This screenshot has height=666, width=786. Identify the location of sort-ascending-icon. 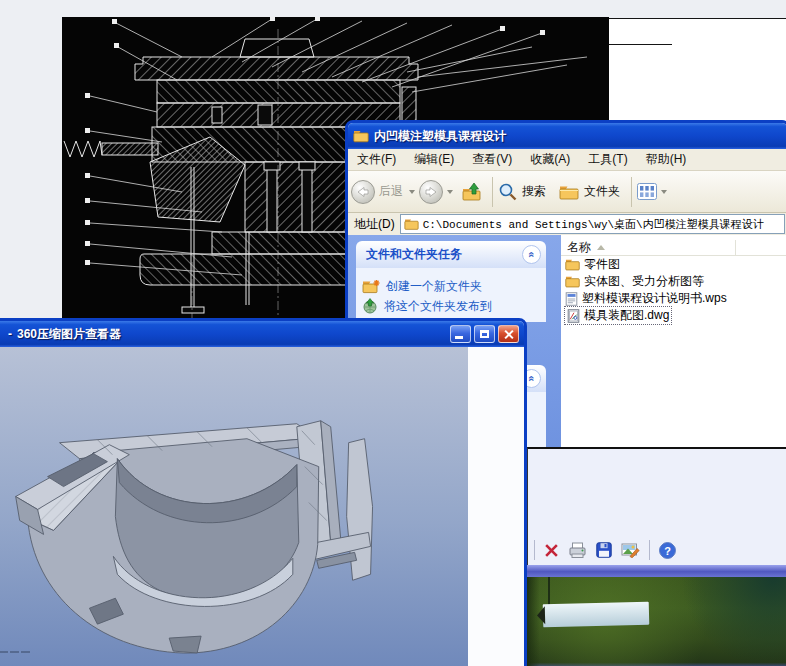
(601, 248).